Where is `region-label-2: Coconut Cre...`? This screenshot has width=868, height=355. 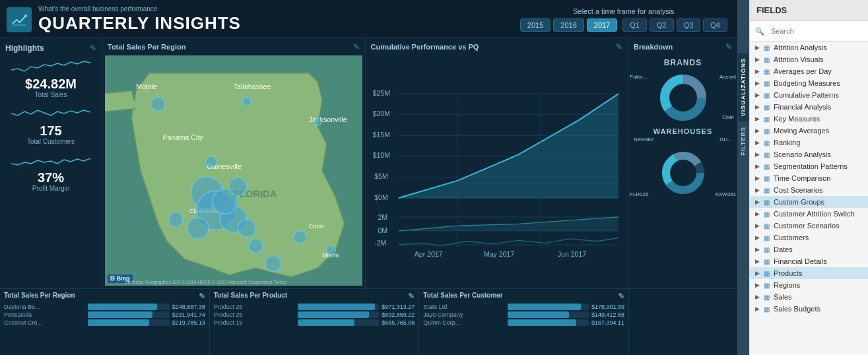 region-label-2: Coconut Cre... is located at coordinates (45, 323).